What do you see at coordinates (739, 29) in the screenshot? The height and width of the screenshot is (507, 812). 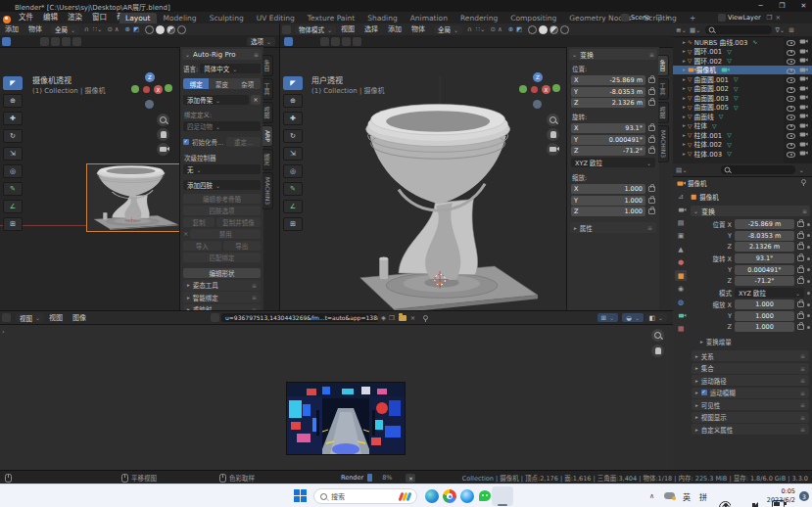 I see `outliner-search-input` at bounding box center [739, 29].